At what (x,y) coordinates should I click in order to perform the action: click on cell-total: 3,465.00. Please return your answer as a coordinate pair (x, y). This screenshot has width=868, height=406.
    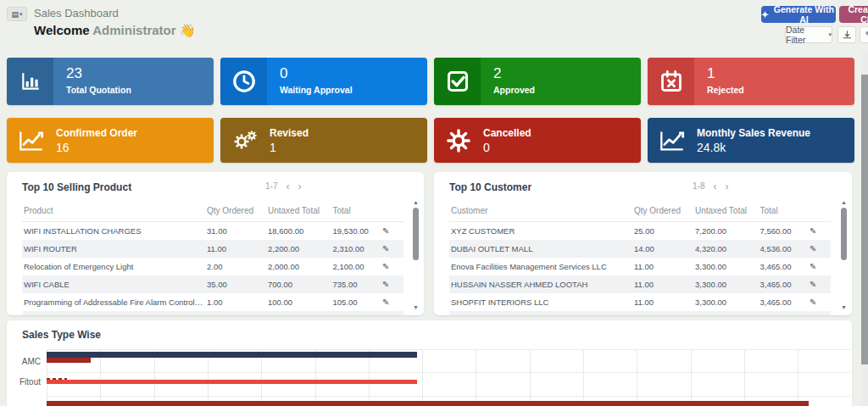
    Looking at the image, I should click on (783, 266).